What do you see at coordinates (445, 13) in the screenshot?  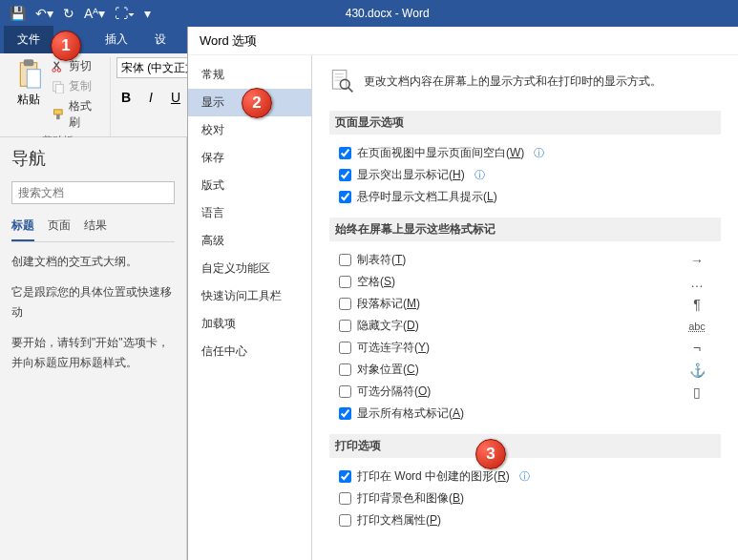 I see `document-title: 430.docx - Word` at bounding box center [445, 13].